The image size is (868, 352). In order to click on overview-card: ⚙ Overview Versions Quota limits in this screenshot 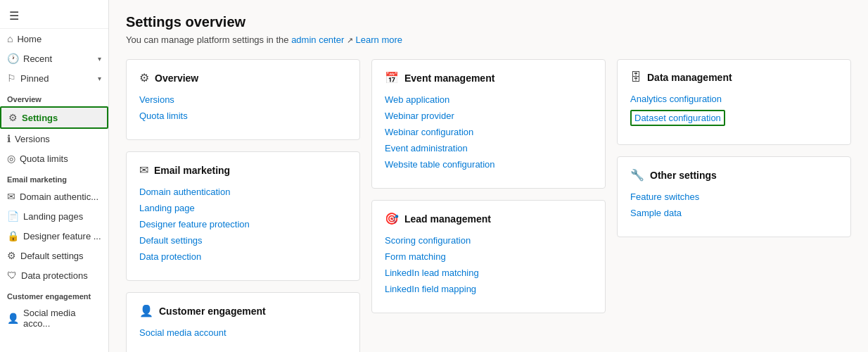, I will do `click(243, 100)`.